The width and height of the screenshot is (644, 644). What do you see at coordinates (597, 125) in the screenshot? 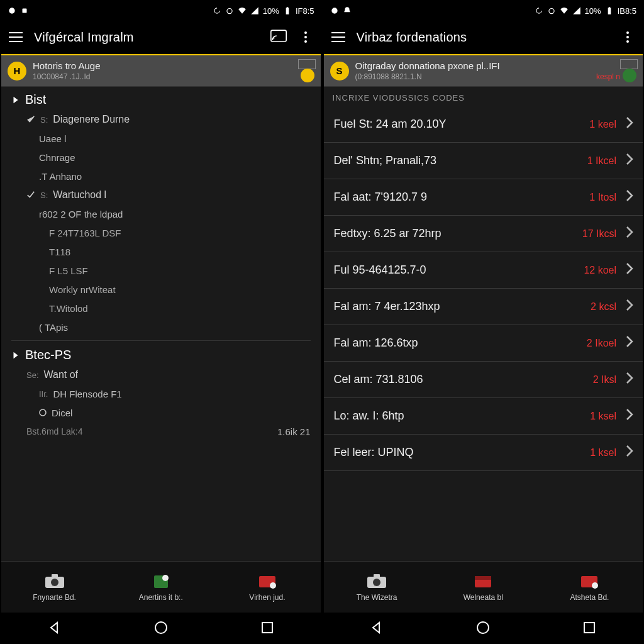
I see `code-badge: 1 keel` at bounding box center [597, 125].